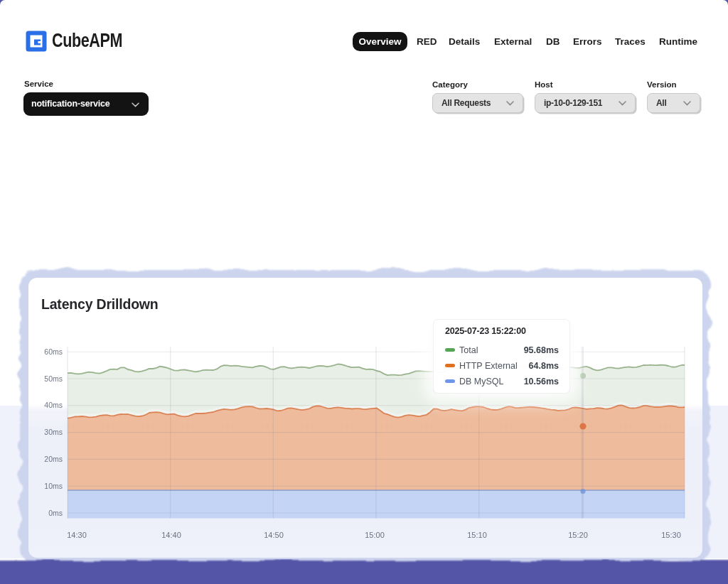  Describe the element at coordinates (53, 432) in the screenshot. I see `svg-text: 30ms` at that location.